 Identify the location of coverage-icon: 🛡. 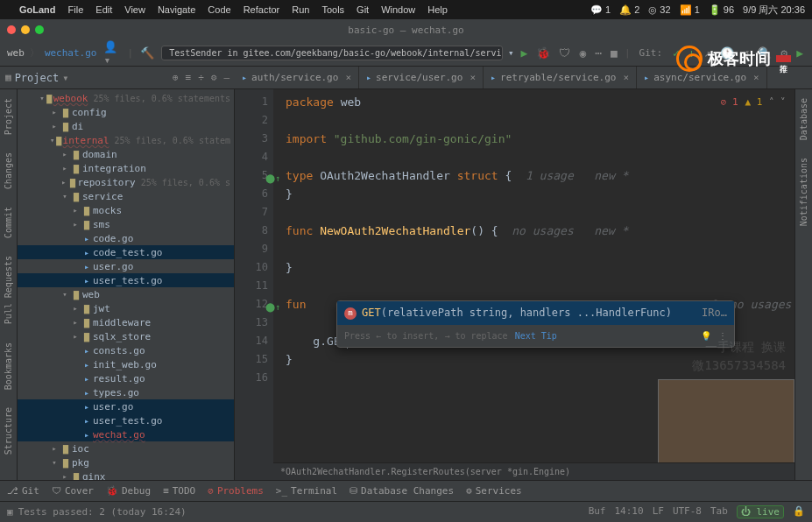
(564, 53).